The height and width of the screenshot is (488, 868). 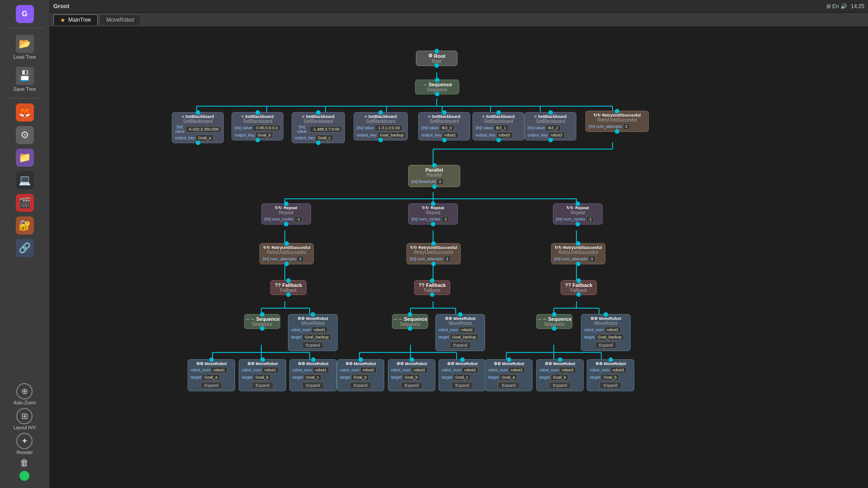 I want to click on expand-r3b: Expand, so click(x=606, y=345).